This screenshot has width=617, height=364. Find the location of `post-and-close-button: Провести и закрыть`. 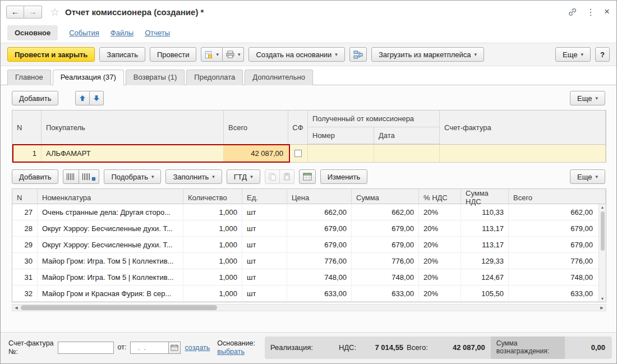

post-and-close-button: Провести и закрыть is located at coordinates (51, 54).